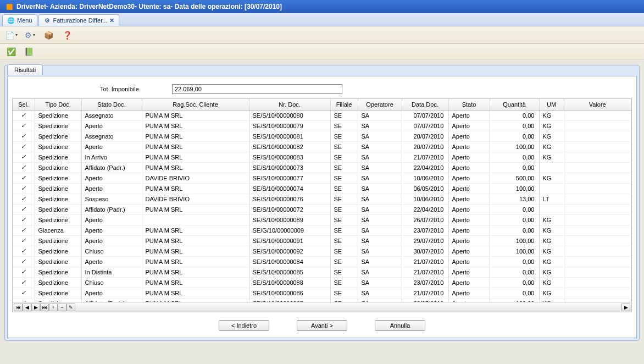 This screenshot has height=364, width=644. I want to click on table-row: ✓SpedizioneApertoDAVIDE BRIVIOSE/S/10/00…, so click(322, 178).